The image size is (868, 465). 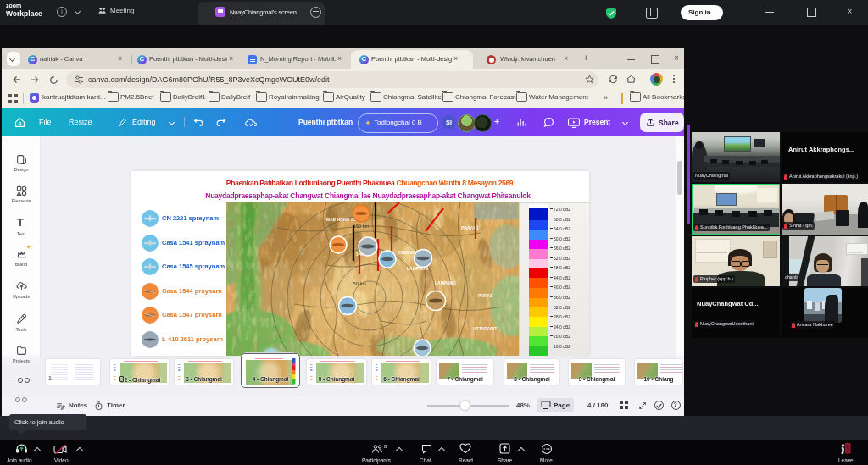 What do you see at coordinates (359, 284) in the screenshot?
I see `svg-text: 50 km` at bounding box center [359, 284].